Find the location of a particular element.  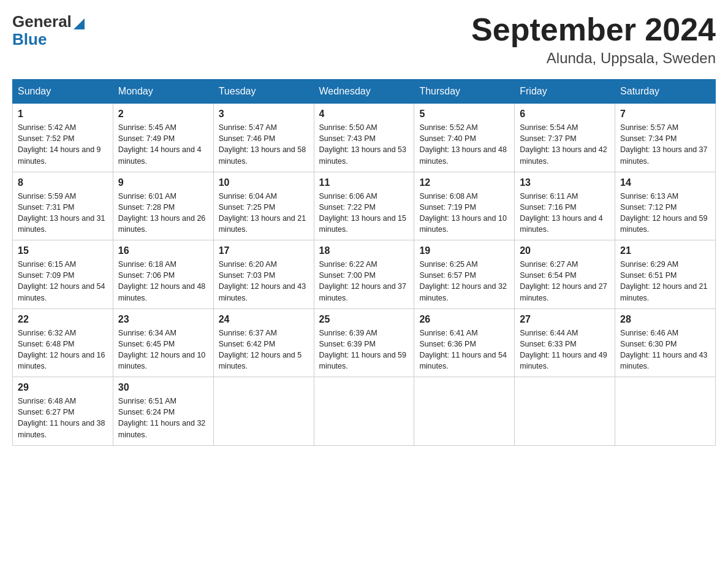

calendar-cell: 7 Sunrise: 5:57 AMSunset: 7:34 PMDayligh… is located at coordinates (665, 138).